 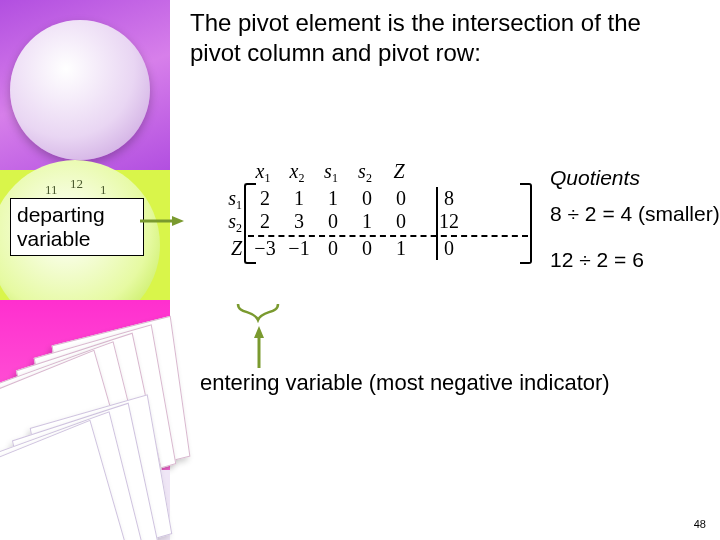 What do you see at coordinates (370, 222) in the screenshot?
I see `table-row: s2 2 3 0 1 0 12` at bounding box center [370, 222].